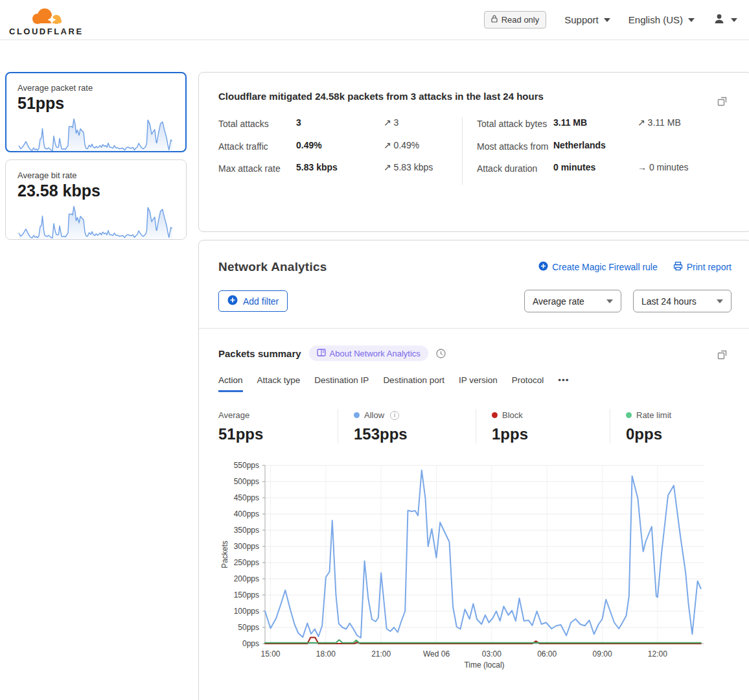  What do you see at coordinates (475, 96) in the screenshot?
I see `attack-summary-title: Cloudflare mitigated 24.58k packets from…` at bounding box center [475, 96].